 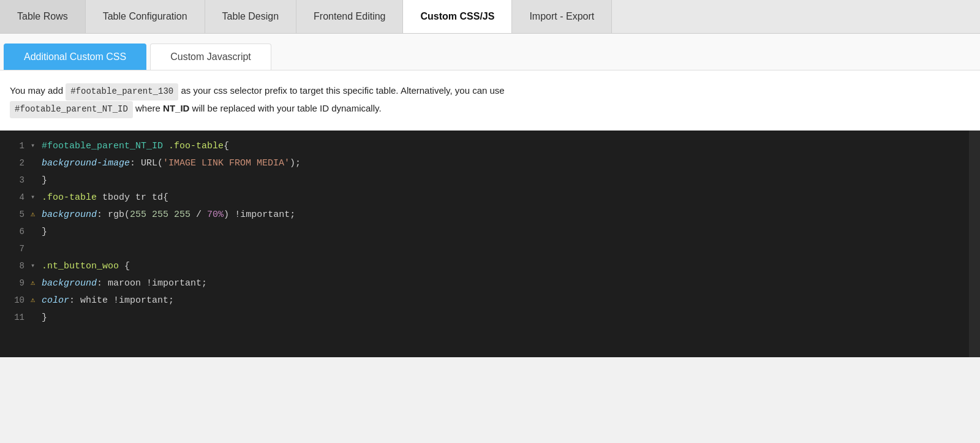 I want to click on code-token: rgb(, so click(x=119, y=214).